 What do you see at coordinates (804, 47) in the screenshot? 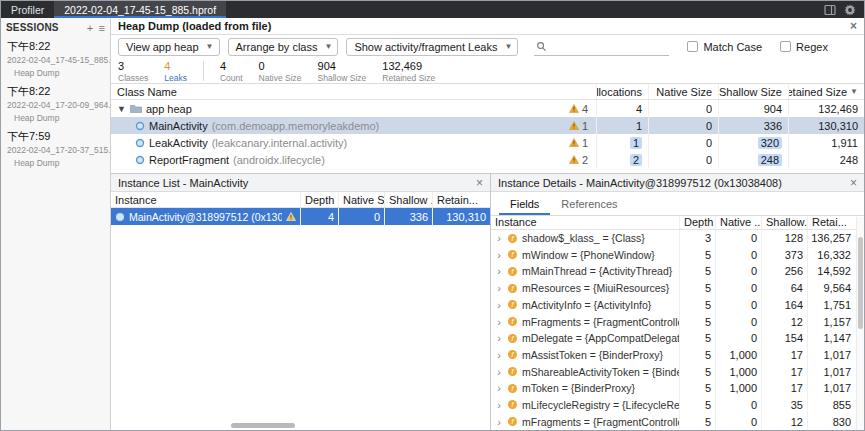
I see `regex-checkbox: Regex` at bounding box center [804, 47].